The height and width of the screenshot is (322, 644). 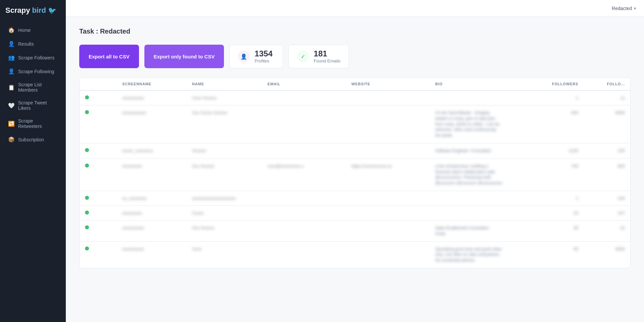 What do you see at coordinates (355, 213) in the screenshot?
I see `table-row: xxxxxxxxx Xxxxx 10 107` at bounding box center [355, 213].